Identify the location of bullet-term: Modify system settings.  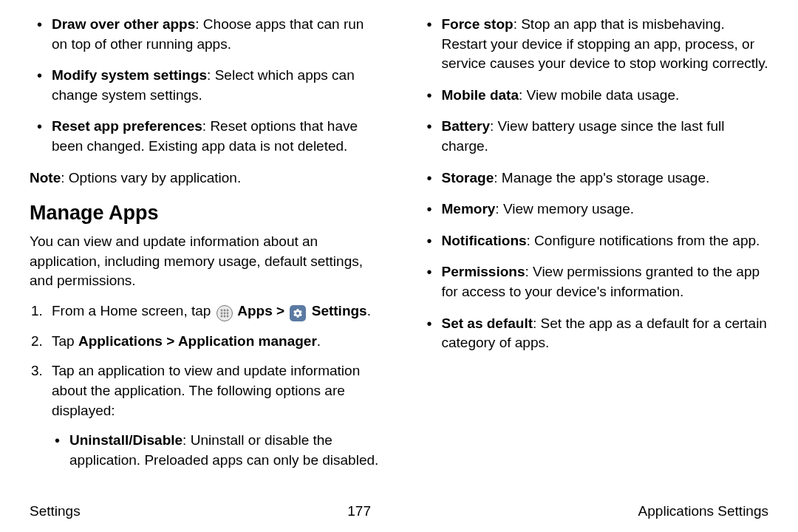
(129, 75).